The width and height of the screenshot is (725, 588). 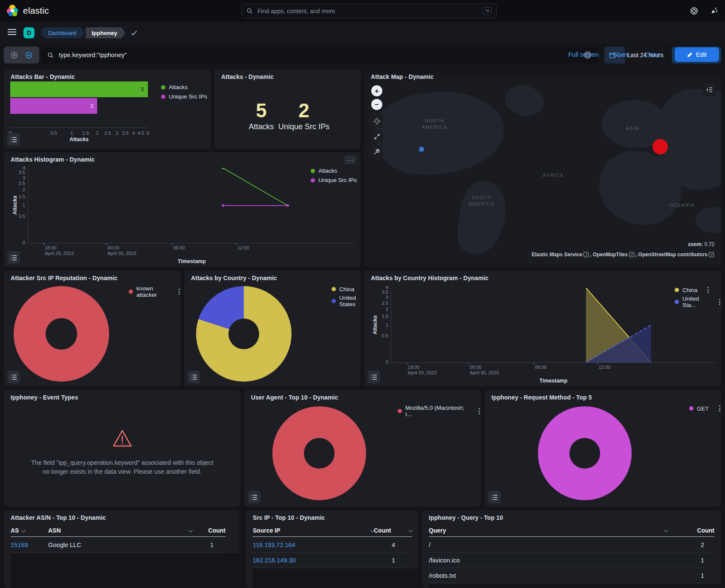 What do you see at coordinates (332, 560) in the screenshot?
I see `table-row: 162.216.149.301` at bounding box center [332, 560].